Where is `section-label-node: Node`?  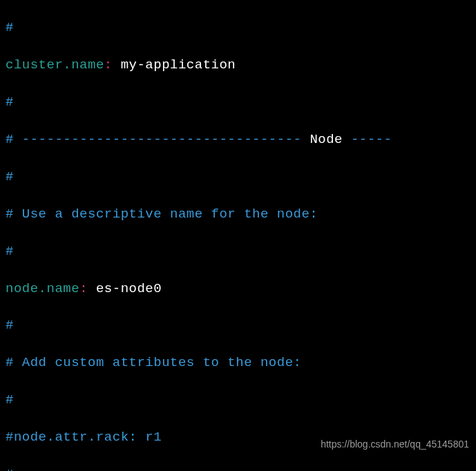 section-label-node: Node is located at coordinates (326, 140).